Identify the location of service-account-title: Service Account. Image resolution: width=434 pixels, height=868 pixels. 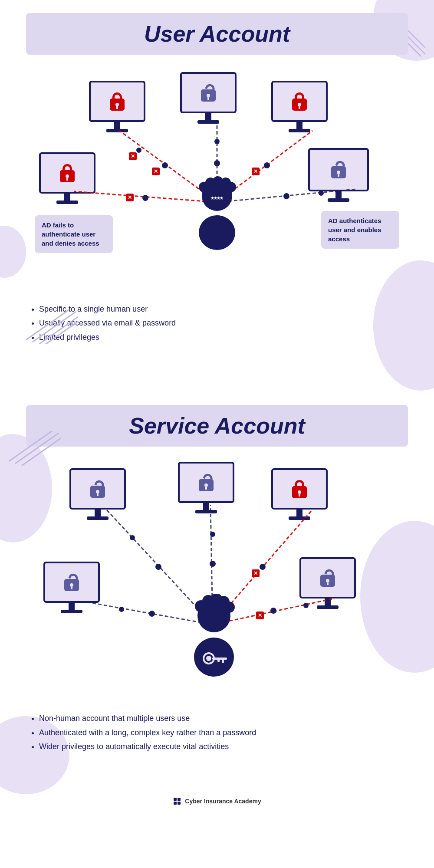
(217, 426).